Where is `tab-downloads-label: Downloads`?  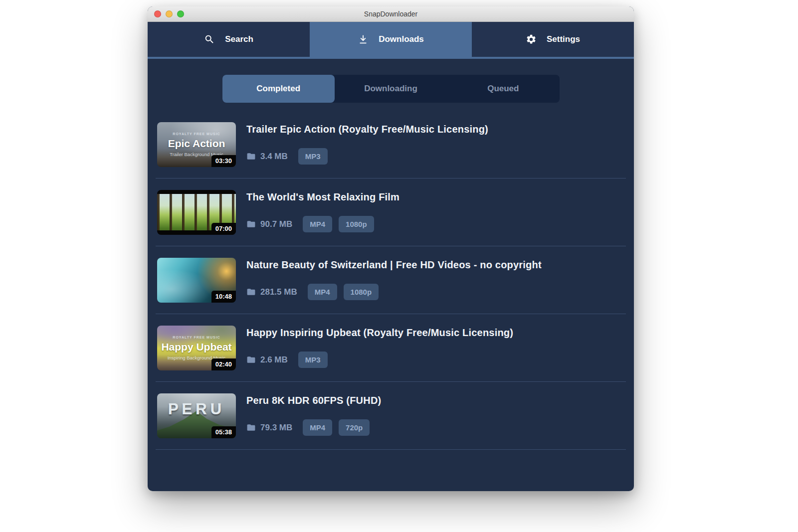
tab-downloads-label: Downloads is located at coordinates (401, 39).